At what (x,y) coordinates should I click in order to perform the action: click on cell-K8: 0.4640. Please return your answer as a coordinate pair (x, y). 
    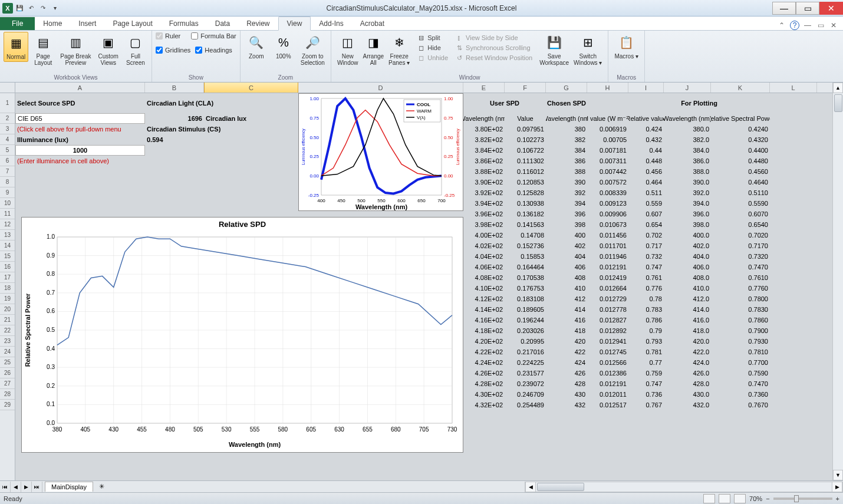
    Looking at the image, I should click on (740, 182).